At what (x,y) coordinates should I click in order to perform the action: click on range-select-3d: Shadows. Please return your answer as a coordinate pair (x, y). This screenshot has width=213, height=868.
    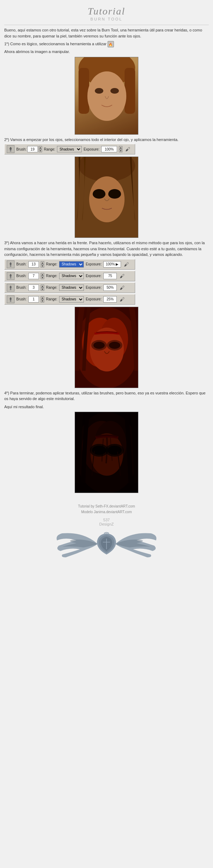
    Looking at the image, I should click on (71, 299).